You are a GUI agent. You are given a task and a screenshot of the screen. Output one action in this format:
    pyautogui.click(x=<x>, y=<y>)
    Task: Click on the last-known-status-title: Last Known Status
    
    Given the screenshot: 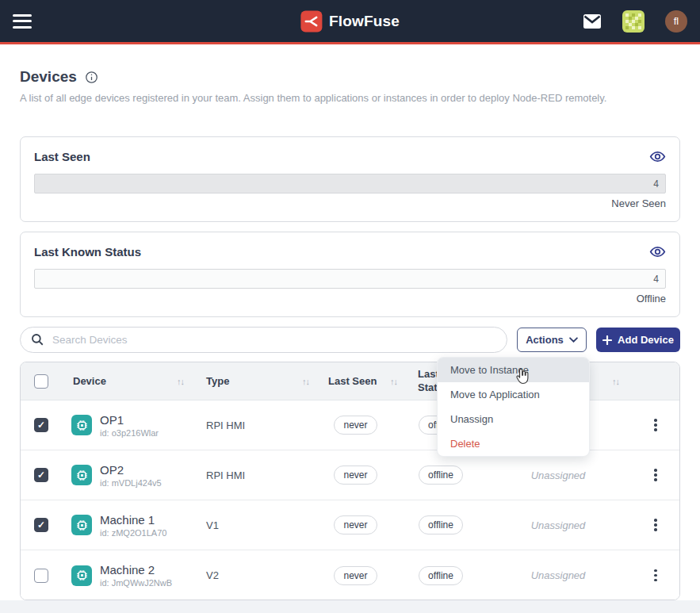 What is the action you would take?
    pyautogui.click(x=87, y=252)
    